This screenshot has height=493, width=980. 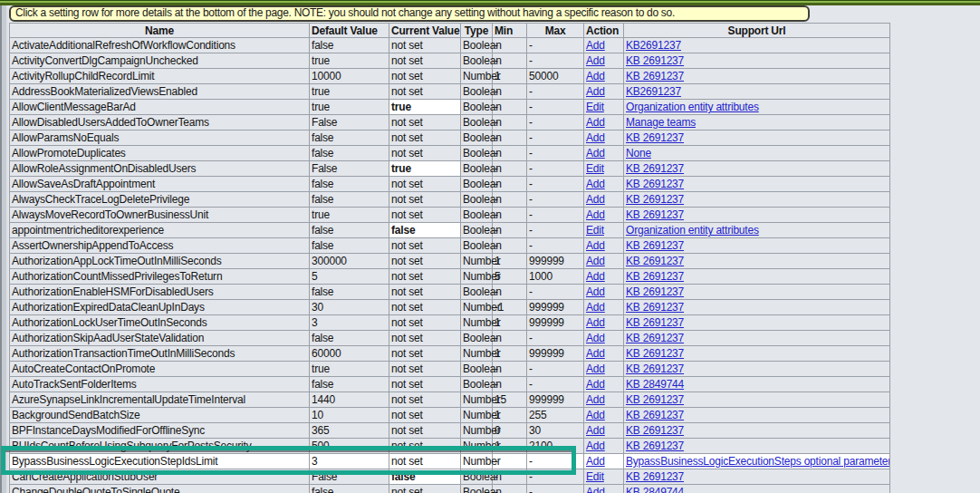 What do you see at coordinates (450, 185) in the screenshot?
I see `table-row: AllowSaveAsDraftAppointment false not se…` at bounding box center [450, 185].